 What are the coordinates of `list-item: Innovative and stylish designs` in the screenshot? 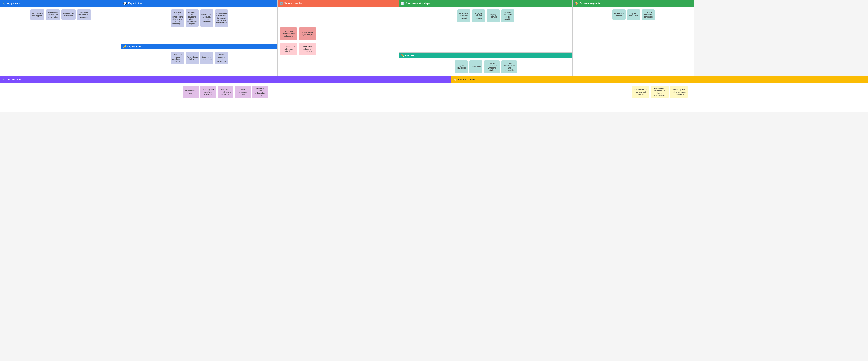 It's located at (307, 34).